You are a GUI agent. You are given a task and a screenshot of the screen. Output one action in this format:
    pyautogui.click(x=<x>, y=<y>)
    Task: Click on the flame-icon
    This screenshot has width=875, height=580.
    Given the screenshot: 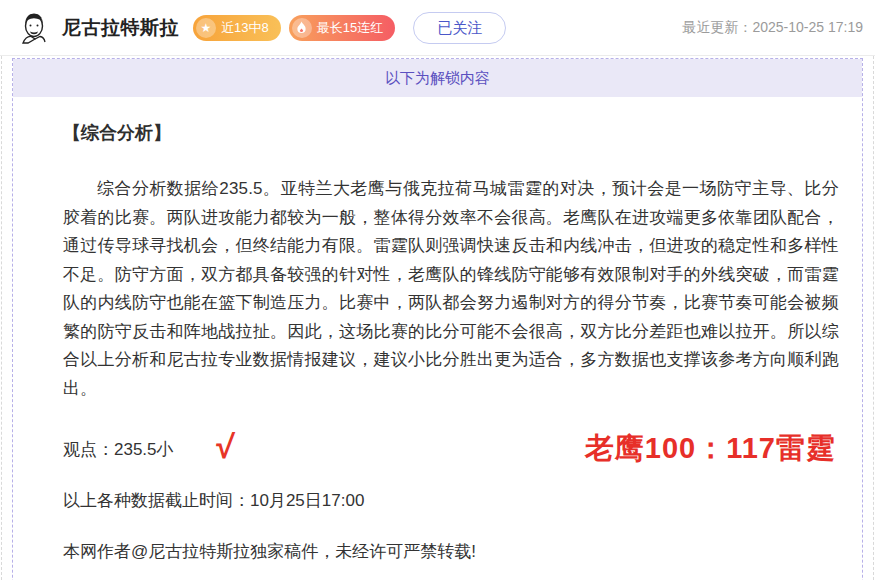 What is the action you would take?
    pyautogui.click(x=302, y=28)
    